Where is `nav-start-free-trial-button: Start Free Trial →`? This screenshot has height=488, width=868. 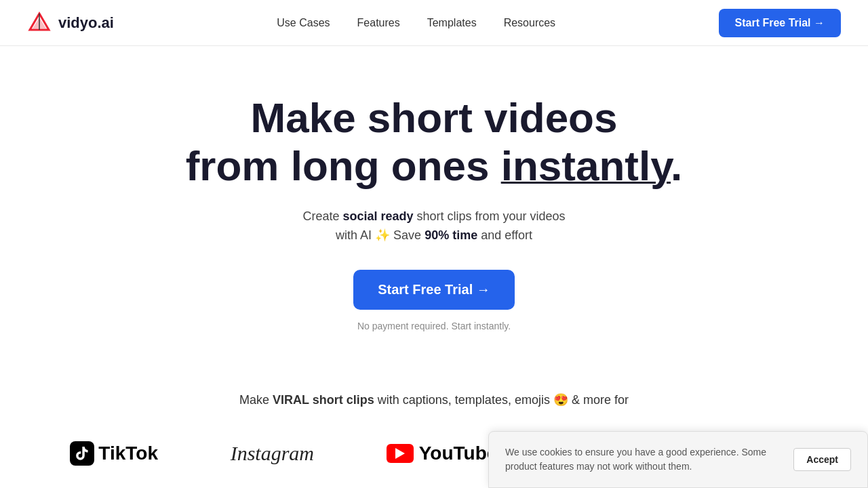
nav-start-free-trial-button: Start Free Trial → is located at coordinates (780, 23).